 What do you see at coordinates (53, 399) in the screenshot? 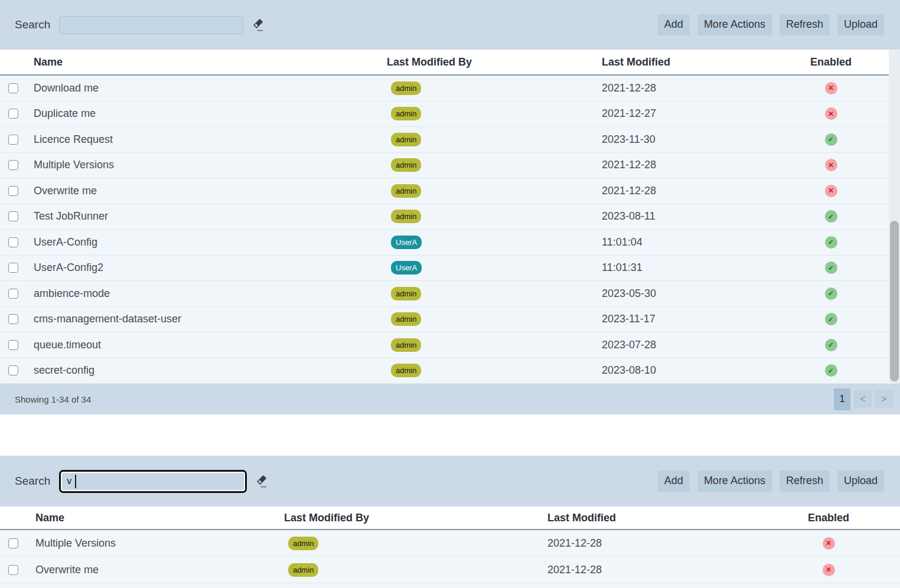
I see `showing-count: Showing 1-34 of 34` at bounding box center [53, 399].